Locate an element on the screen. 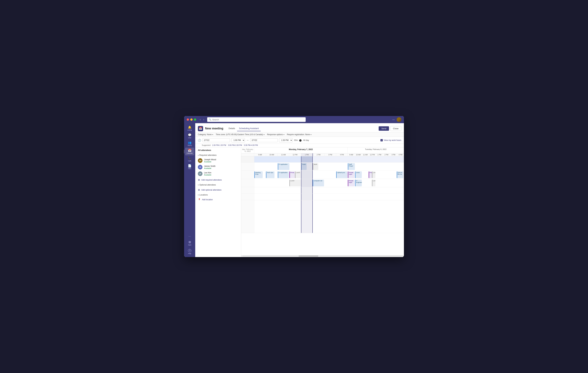  search-icon: 🔍 is located at coordinates (210, 120).